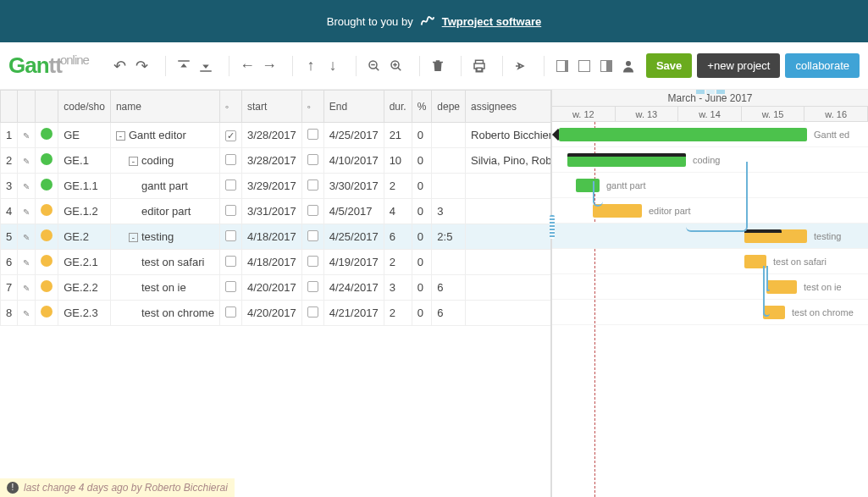 The height and width of the screenshot is (497, 868). Describe the element at coordinates (422, 107) in the screenshot. I see `col-pct: %` at that location.